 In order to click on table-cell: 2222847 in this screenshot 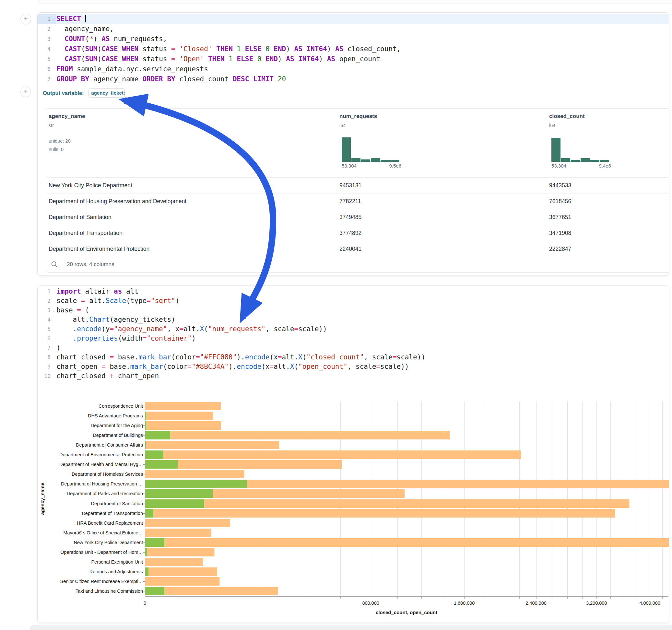, I will do `click(560, 249)`.